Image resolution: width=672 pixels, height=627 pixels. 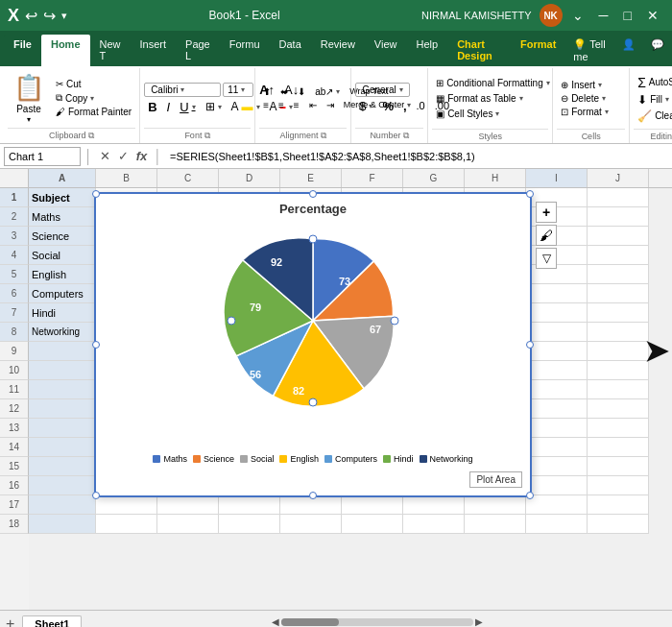 What do you see at coordinates (14, 313) in the screenshot?
I see `row-num-7: 7` at bounding box center [14, 313].